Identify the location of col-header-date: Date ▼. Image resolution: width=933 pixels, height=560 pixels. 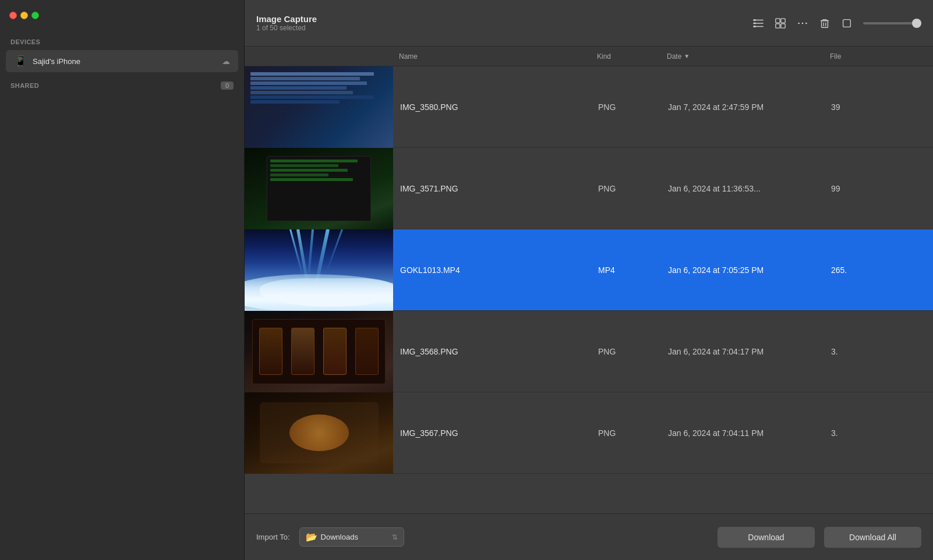
(748, 56).